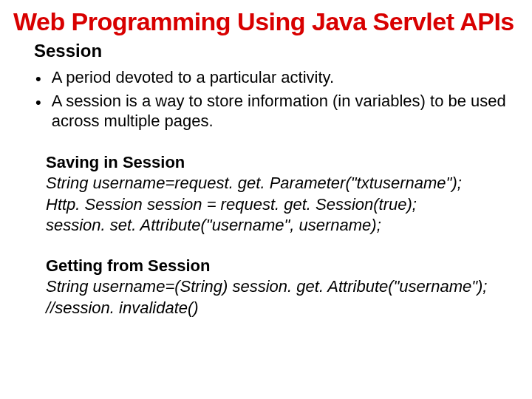 The height and width of the screenshot is (399, 532). Describe the element at coordinates (277, 99) in the screenshot. I see `bullet-list: • A period devoted to a particular activ…` at that location.